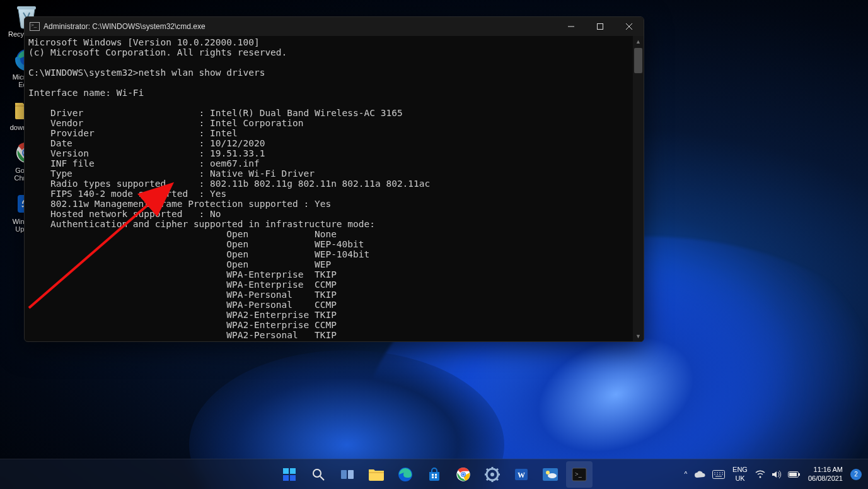 Image resolution: width=868 pixels, height=489 pixels. What do you see at coordinates (35, 27) in the screenshot?
I see `cmd-icon` at bounding box center [35, 27].